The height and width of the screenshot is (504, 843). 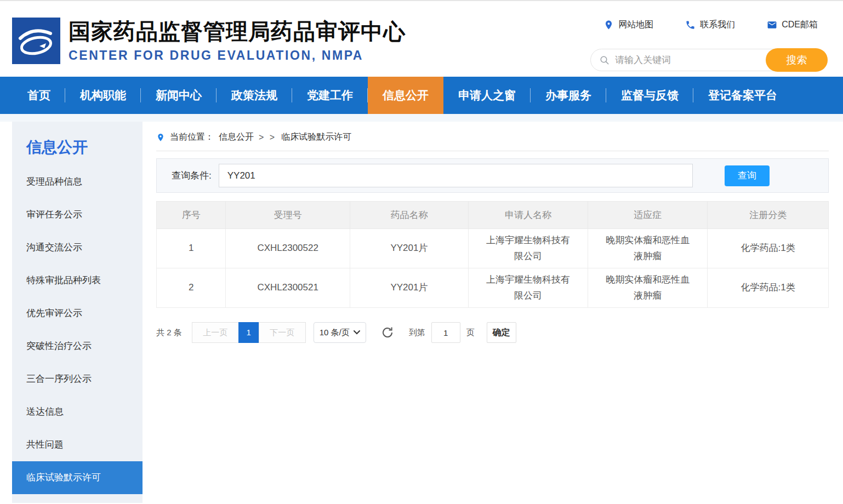 What do you see at coordinates (710, 25) in the screenshot?
I see `quick-links: 网站地图 联系我们 CDE邮箱` at bounding box center [710, 25].